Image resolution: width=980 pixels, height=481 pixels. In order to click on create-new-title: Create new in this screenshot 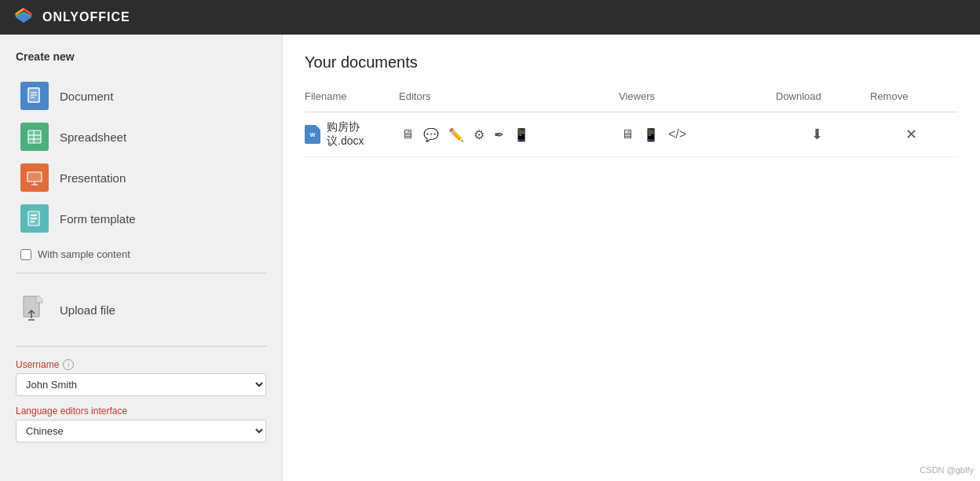, I will do `click(141, 57)`.